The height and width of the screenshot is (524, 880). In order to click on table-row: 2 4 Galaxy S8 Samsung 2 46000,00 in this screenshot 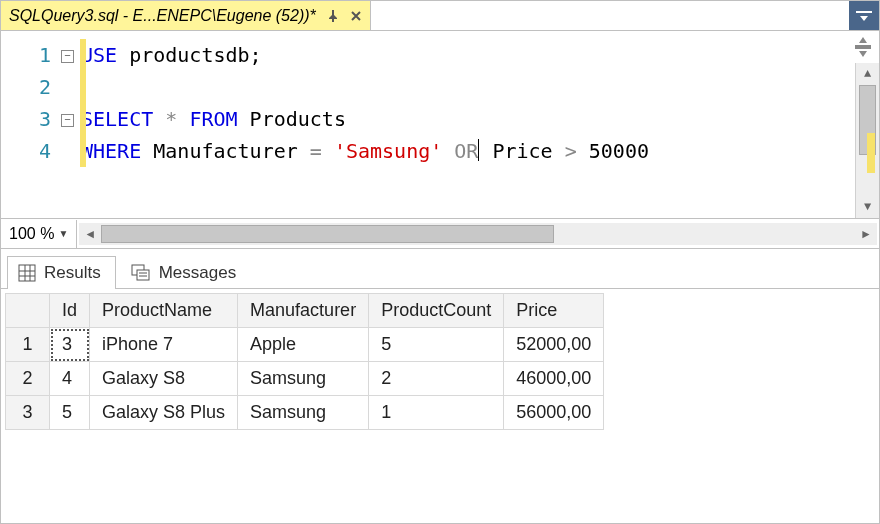, I will do `click(305, 379)`.